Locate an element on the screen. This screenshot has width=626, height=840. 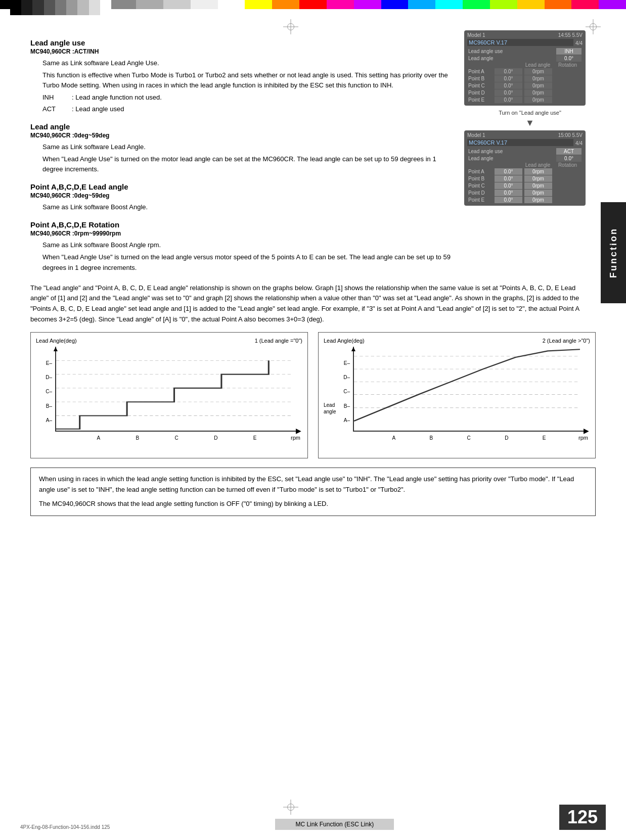
para2-lead: When "Lead Angle Use" is turned on the m… is located at coordinates (248, 164).